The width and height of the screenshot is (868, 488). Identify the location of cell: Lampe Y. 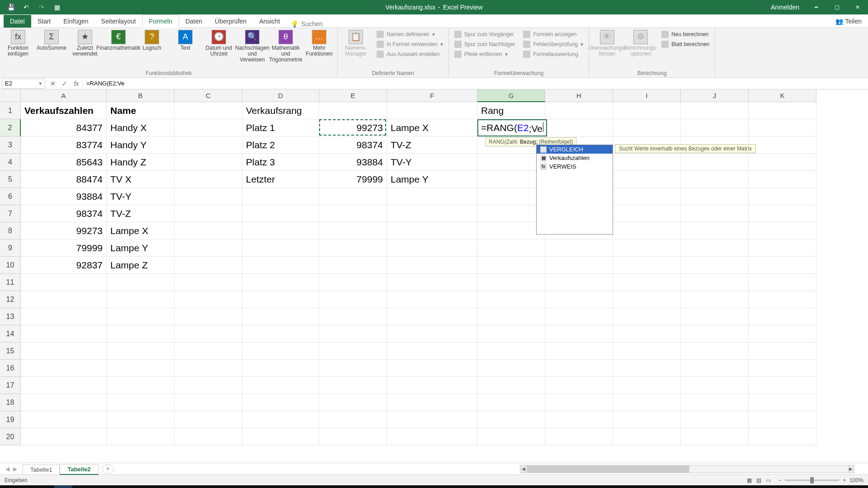
(141, 248).